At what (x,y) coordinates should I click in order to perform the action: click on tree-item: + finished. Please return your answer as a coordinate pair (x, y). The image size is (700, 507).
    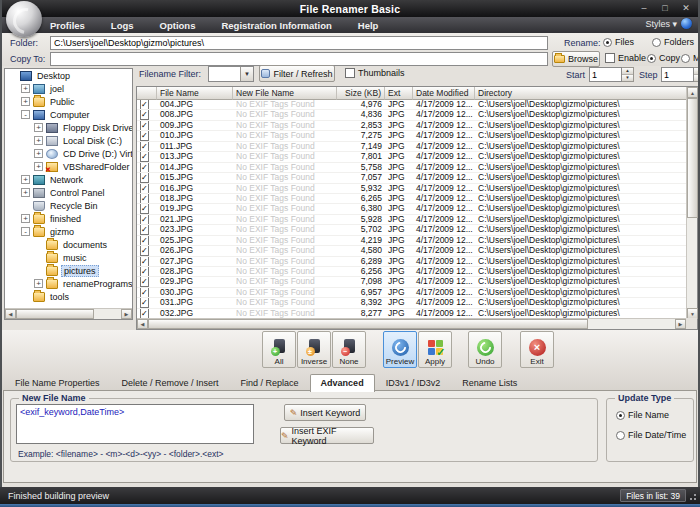
    Looking at the image, I should click on (68, 218).